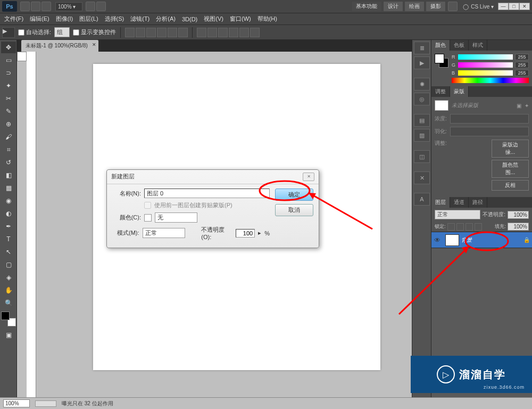 The height and width of the screenshot is (409, 532). What do you see at coordinates (422, 99) in the screenshot?
I see `clone-panel-icon: ◎` at bounding box center [422, 99].